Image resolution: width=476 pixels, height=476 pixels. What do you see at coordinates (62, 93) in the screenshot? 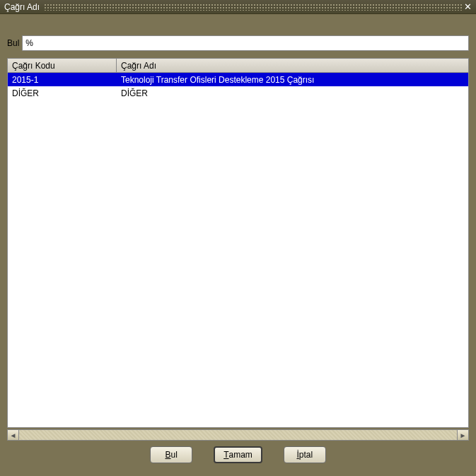
I see `cell-kodu: DİĞER` at bounding box center [62, 93].